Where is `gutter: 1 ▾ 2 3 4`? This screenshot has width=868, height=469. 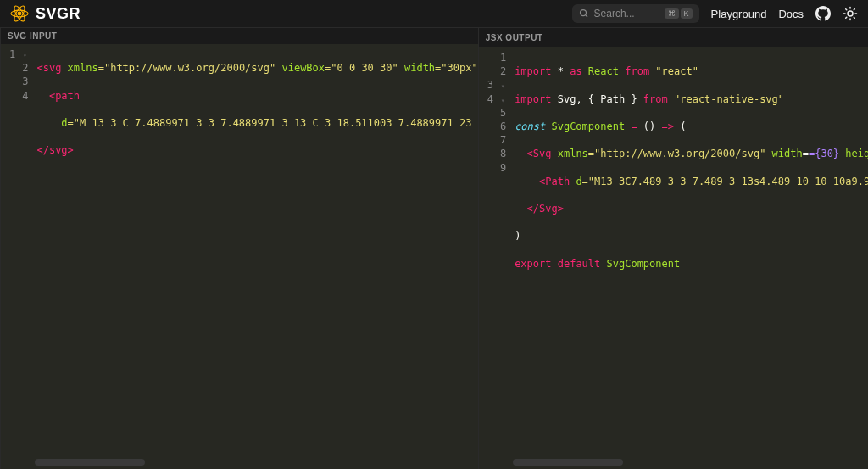 gutter: 1 ▾ 2 3 4 is located at coordinates (17, 256).